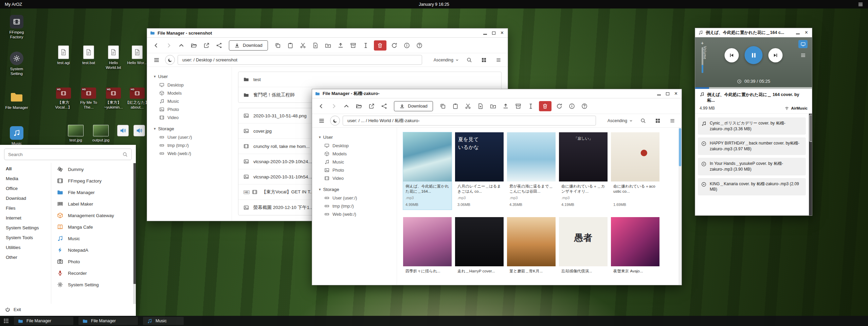 The image size is (868, 326). Describe the element at coordinates (25, 218) in the screenshot. I see `category-internet: Internet` at that location.